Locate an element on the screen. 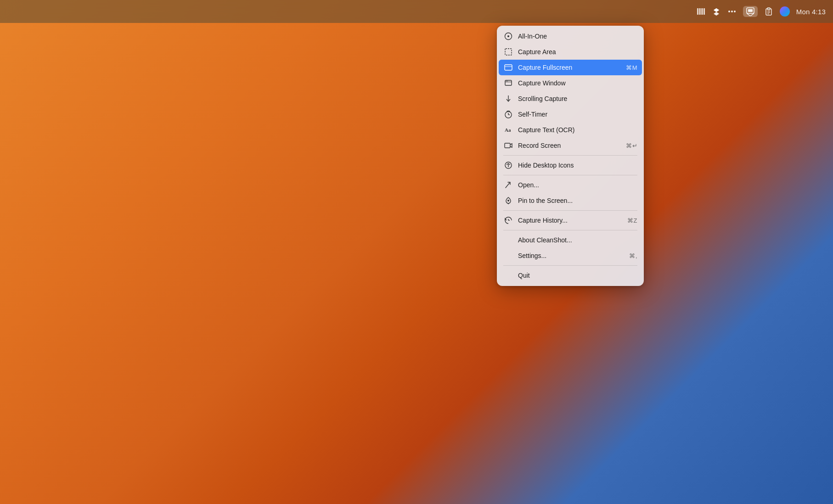 Image resolution: width=833 pixels, height=504 pixels. self-timer-label: Self-Timer is located at coordinates (578, 114).